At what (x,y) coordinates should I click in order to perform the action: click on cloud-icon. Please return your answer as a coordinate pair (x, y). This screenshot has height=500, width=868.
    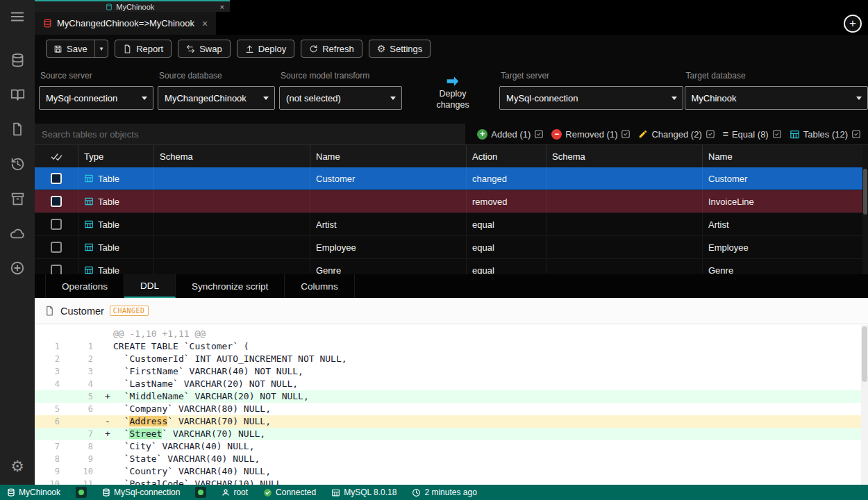
    Looking at the image, I should click on (17, 233).